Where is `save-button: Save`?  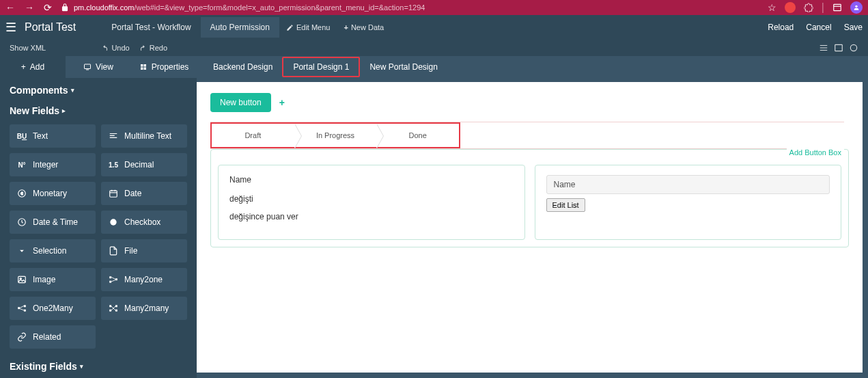 save-button: Save is located at coordinates (854, 27).